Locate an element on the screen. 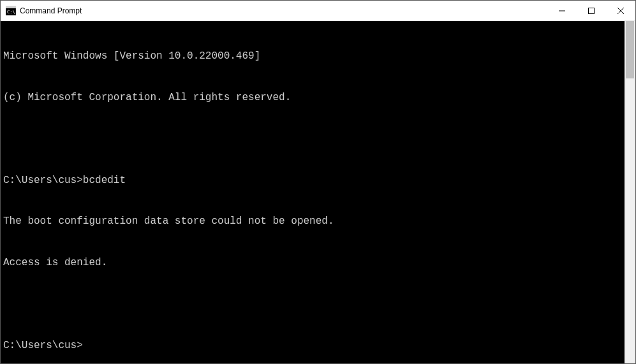  terminal-command-line: C:\Users\cus>bcdedit is located at coordinates (313, 181).